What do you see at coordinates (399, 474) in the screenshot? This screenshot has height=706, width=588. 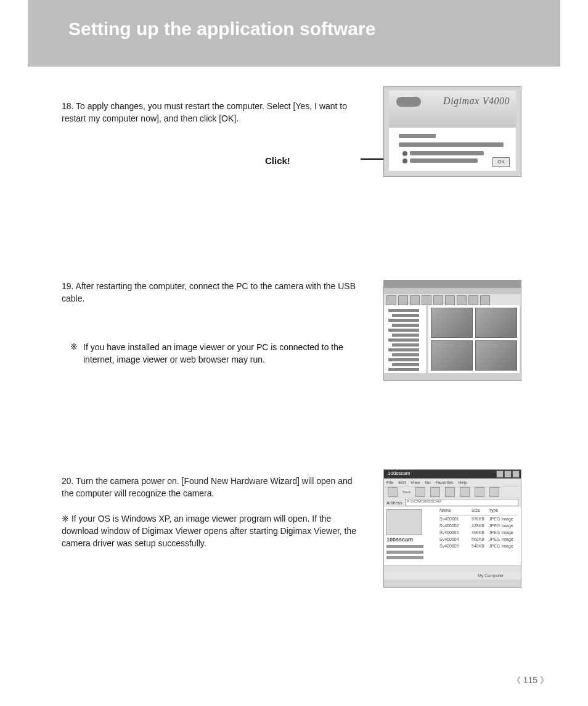 I see `window-title-text: 100sscam` at bounding box center [399, 474].